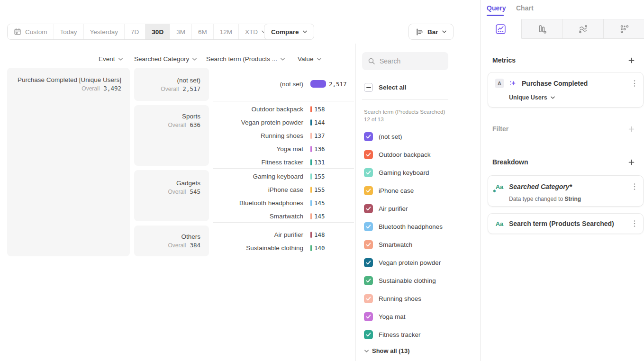 The width and height of the screenshot is (644, 361). Describe the element at coordinates (111, 59) in the screenshot. I see `column-header-event: Event` at that location.